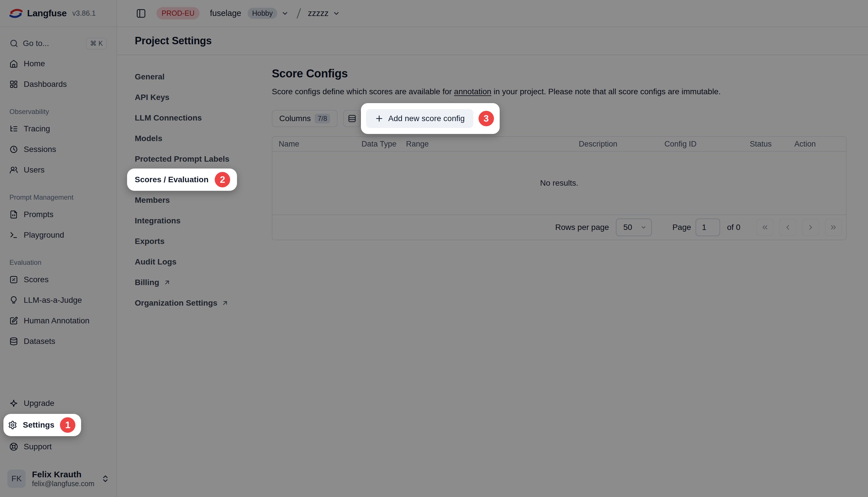  What do you see at coordinates (14, 280) in the screenshot?
I see `square-percent-icon` at bounding box center [14, 280].